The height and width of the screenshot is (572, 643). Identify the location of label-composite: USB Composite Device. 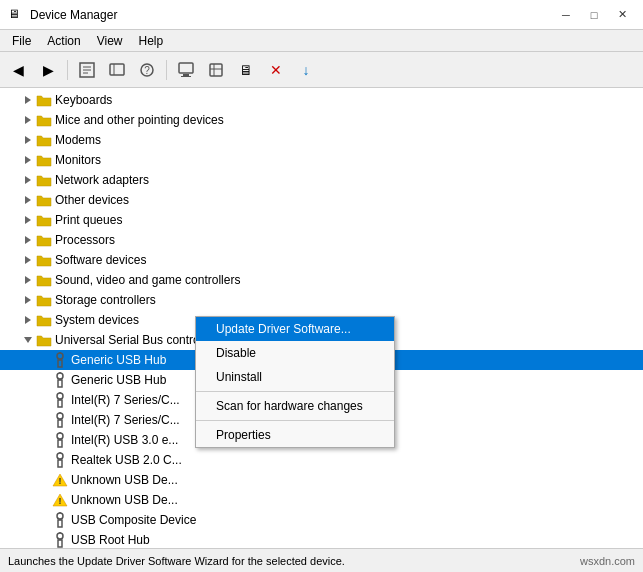
(134, 520).